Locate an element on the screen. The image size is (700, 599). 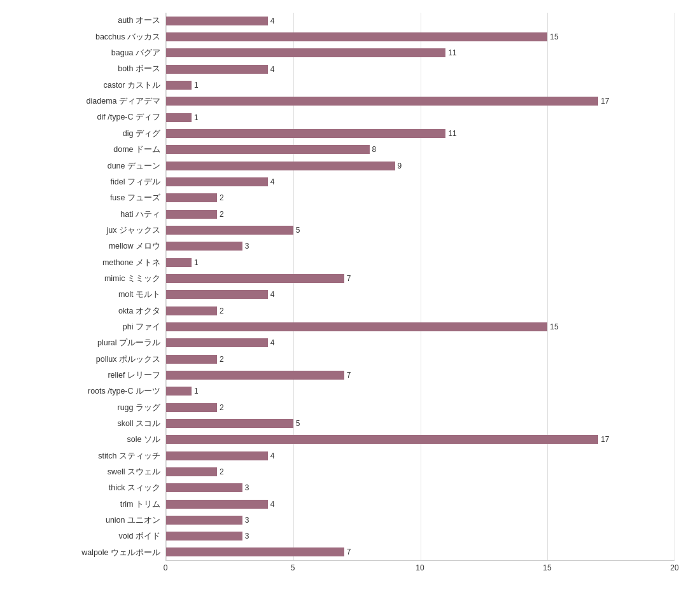
y-label: trim トリム is located at coordinates (87, 505).